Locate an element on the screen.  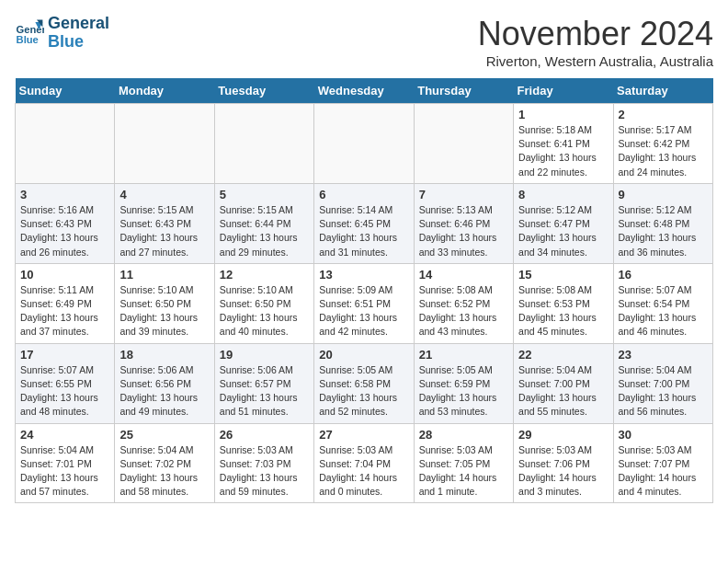
weekday-monday: Monday is located at coordinates (165, 91).